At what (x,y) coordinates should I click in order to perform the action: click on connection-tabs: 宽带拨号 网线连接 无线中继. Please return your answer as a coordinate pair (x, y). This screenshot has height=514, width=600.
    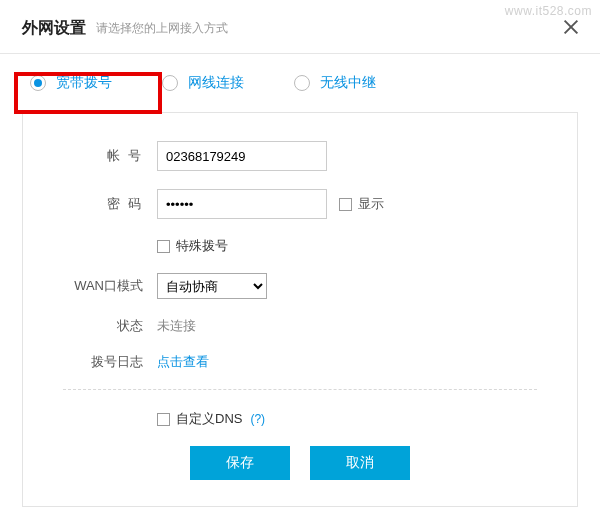
    Looking at the image, I should click on (300, 75).